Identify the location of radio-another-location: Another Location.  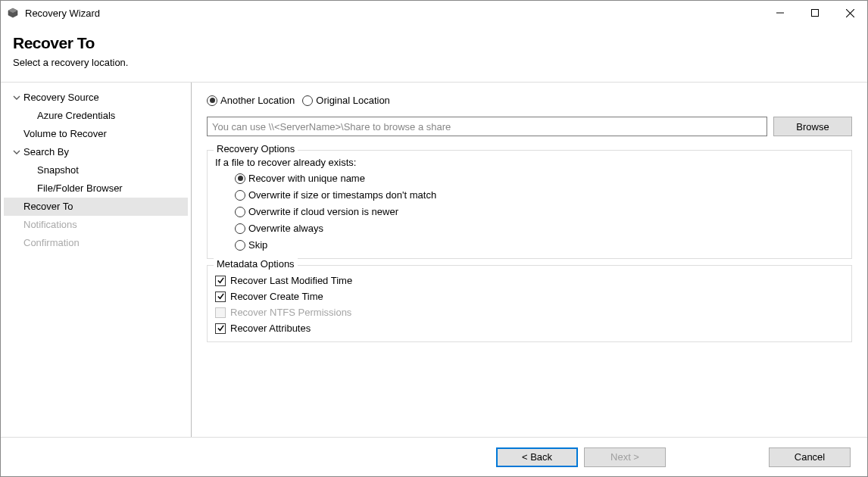
(251, 100).